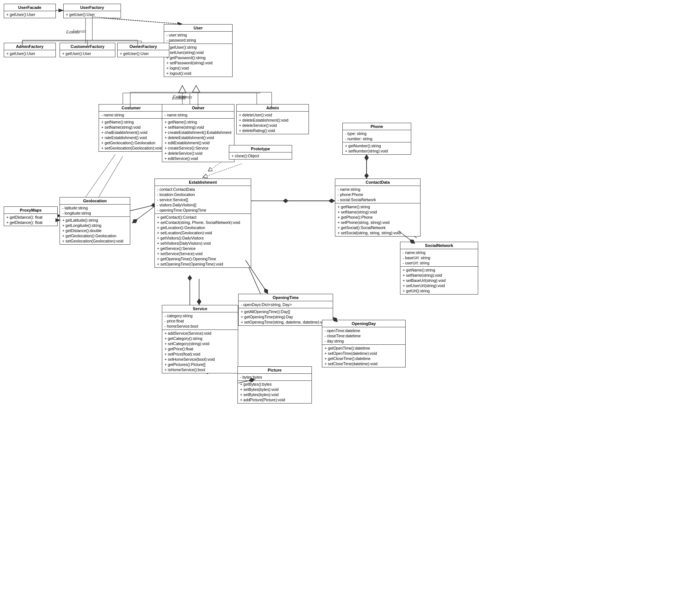 The image size is (700, 601). I want to click on extends-label: Extends, so click(180, 97).